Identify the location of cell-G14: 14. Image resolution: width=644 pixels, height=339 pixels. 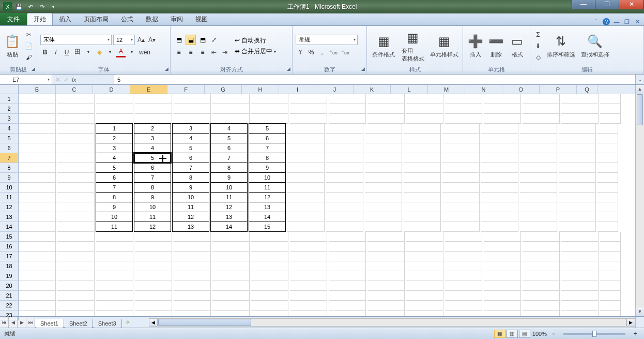
(229, 227).